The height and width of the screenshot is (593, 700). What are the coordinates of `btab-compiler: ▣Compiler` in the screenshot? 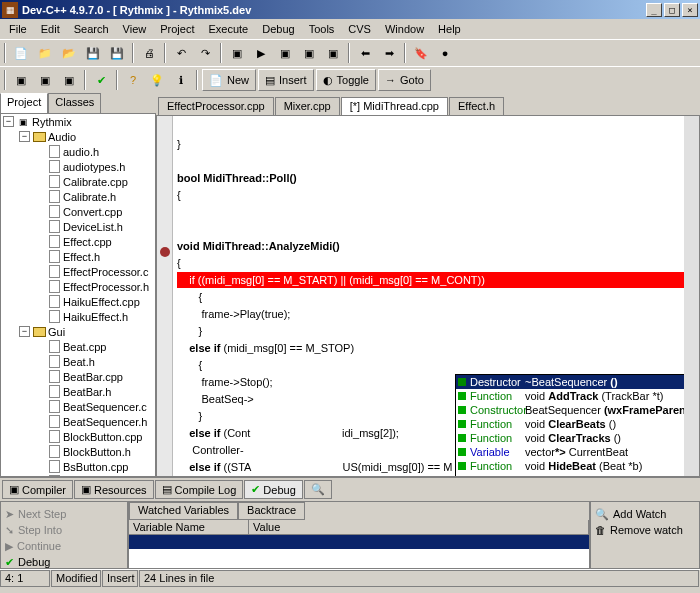 It's located at (38, 490).